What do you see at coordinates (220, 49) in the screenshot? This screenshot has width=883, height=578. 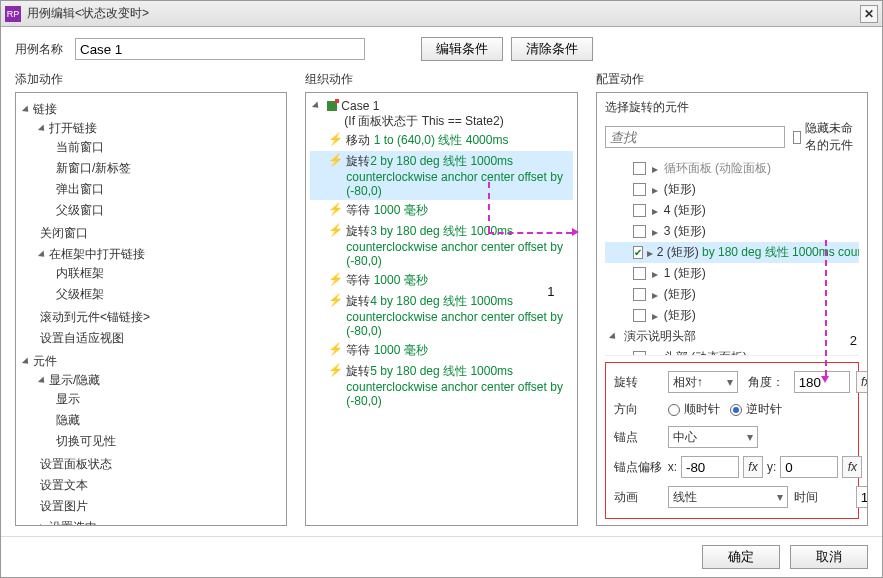 I see `case-name-input` at bounding box center [220, 49].